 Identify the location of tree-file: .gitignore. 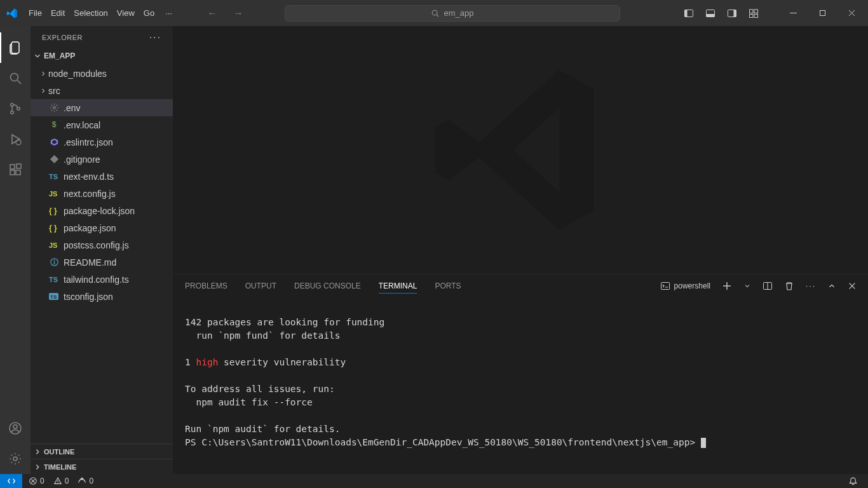
(102, 159).